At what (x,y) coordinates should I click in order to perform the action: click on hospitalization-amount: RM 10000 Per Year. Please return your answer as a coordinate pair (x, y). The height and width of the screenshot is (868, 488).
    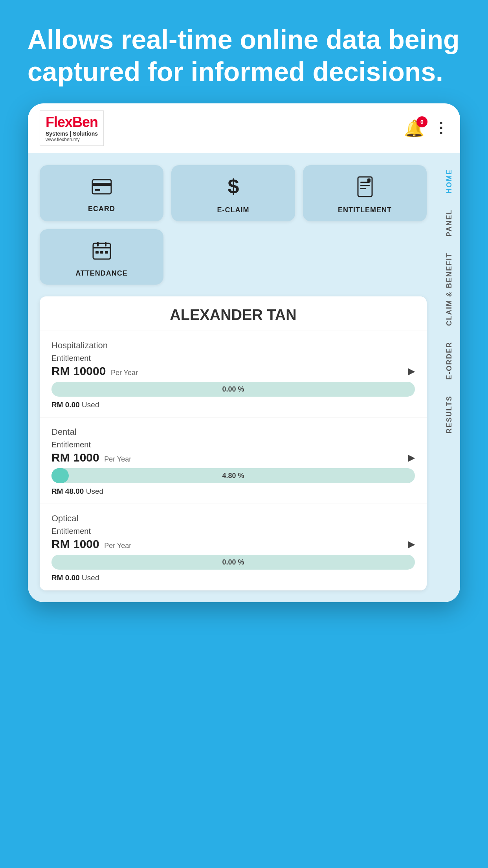
    Looking at the image, I should click on (95, 371).